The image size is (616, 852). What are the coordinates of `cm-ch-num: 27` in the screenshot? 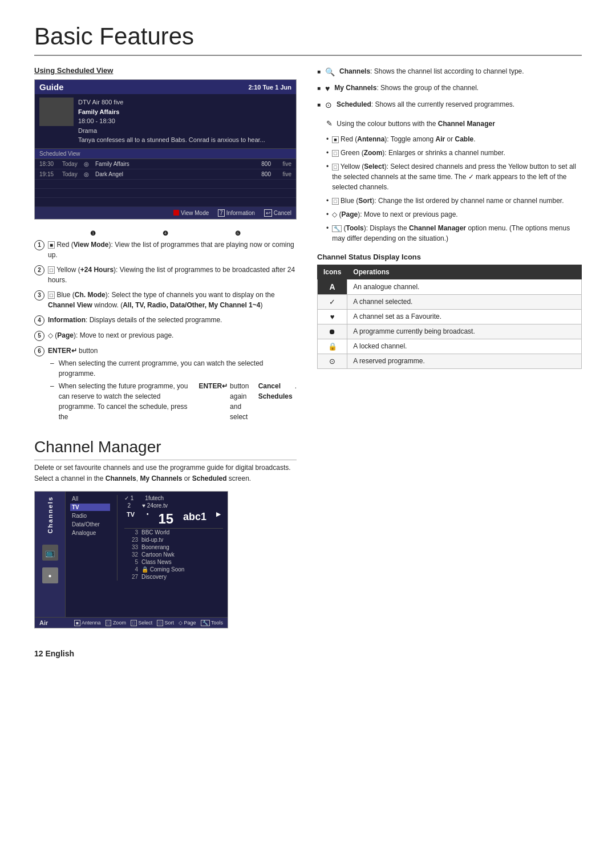 It's located at (132, 577).